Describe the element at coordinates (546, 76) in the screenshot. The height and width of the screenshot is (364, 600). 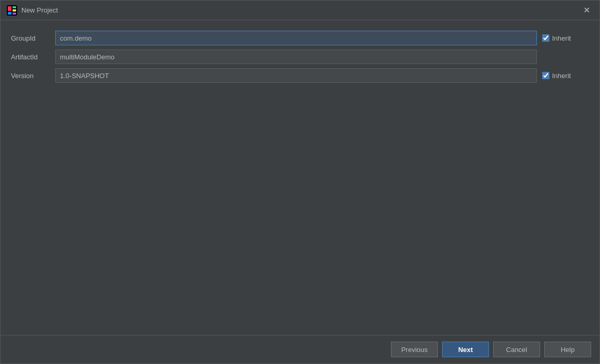
I see `version-inherit-checkbox` at that location.